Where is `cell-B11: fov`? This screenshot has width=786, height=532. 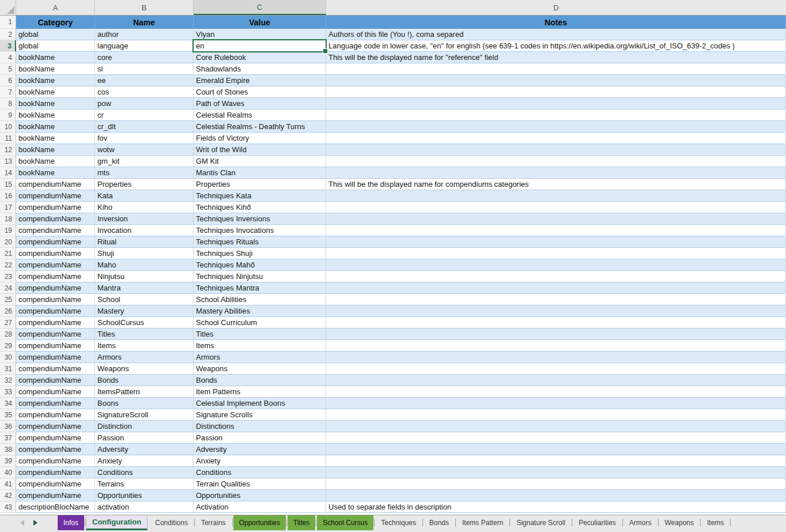
cell-B11: fov is located at coordinates (144, 138).